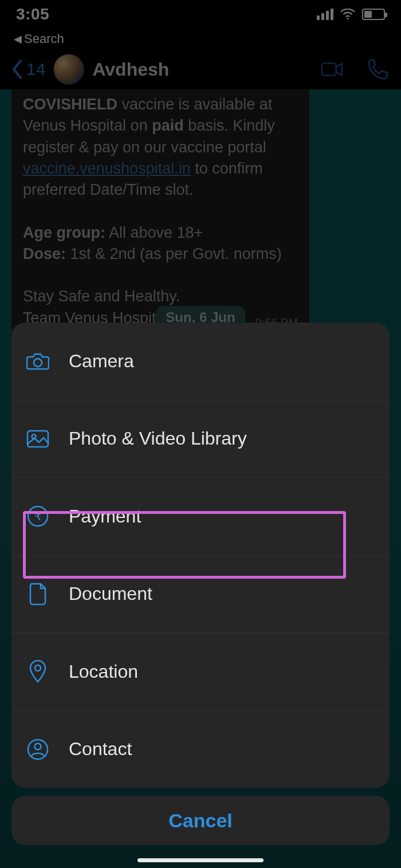 Image resolution: width=401 pixels, height=868 pixels. Describe the element at coordinates (38, 439) in the screenshot. I see `photo-library-icon` at that location.